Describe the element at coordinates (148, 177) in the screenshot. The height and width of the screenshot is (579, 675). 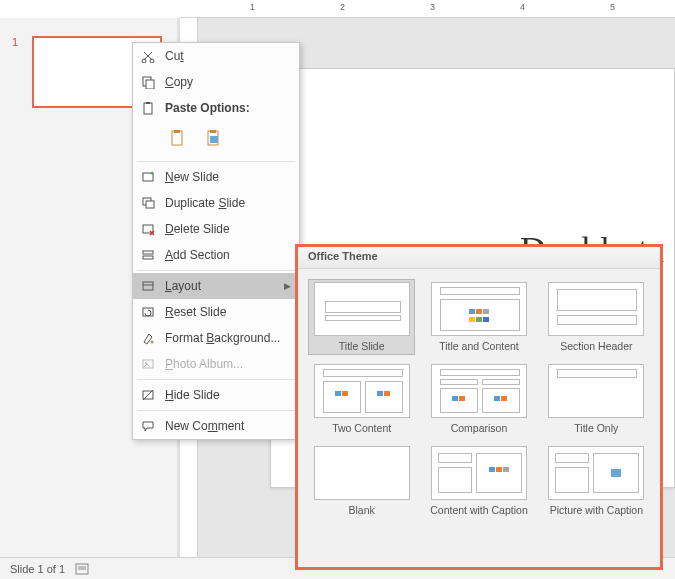
I see `new-slide-icon: +` at that location.